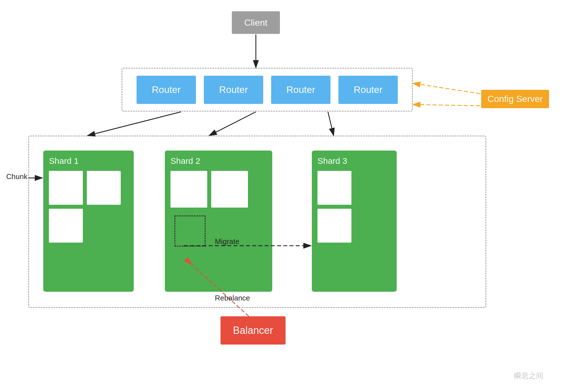 The width and height of the screenshot is (566, 392). I want to click on shard-2-title: Shard 2, so click(219, 161).